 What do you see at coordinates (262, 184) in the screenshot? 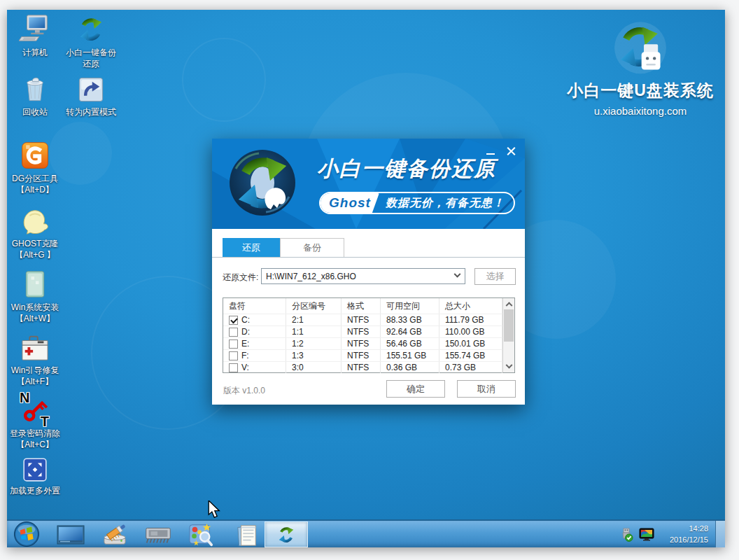
I see `dialog-logo-icon` at bounding box center [262, 184].